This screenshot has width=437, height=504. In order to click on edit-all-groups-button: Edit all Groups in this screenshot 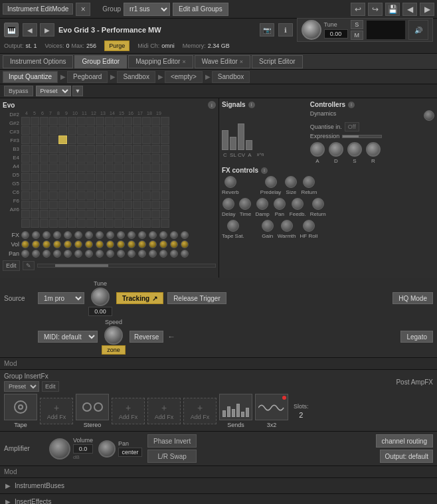, I will do `click(201, 9)`.